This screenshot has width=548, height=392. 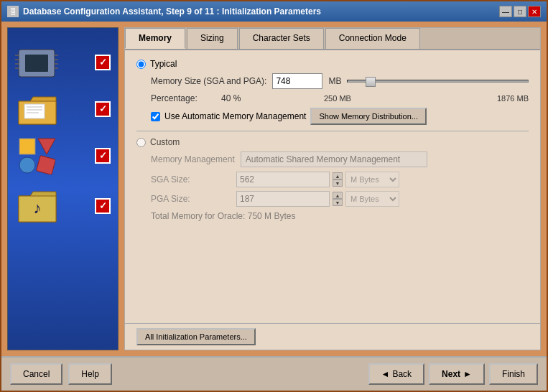 I want to click on chip-icon, so click(x=37, y=62).